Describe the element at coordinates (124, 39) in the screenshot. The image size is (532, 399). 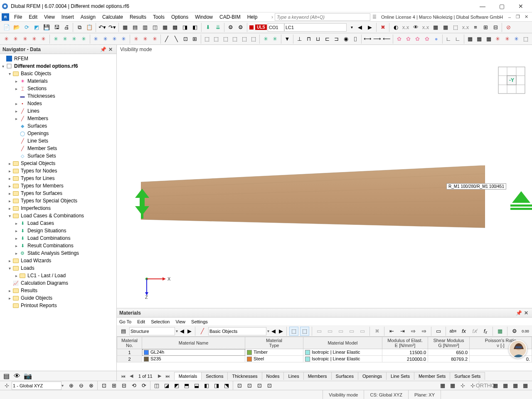
I see `tb2-13-icon: ✳` at that location.